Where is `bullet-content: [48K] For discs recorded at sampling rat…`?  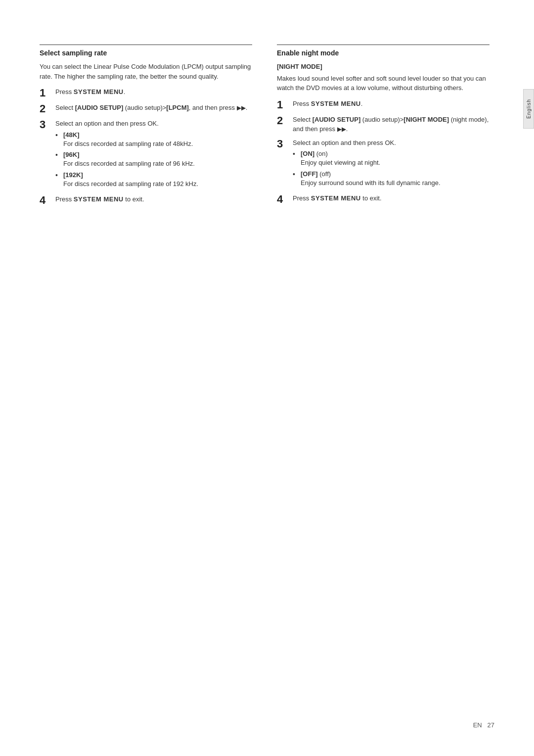
bullet-content: [48K] For discs recorded at sampling rat… is located at coordinates (158, 140).